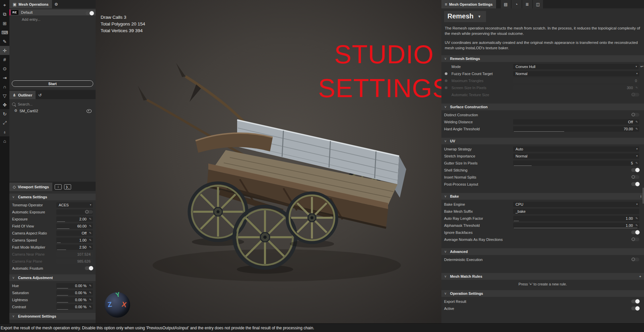  What do you see at coordinates (5, 96) in the screenshot?
I see `filter-icon: ▽` at bounding box center [5, 96].